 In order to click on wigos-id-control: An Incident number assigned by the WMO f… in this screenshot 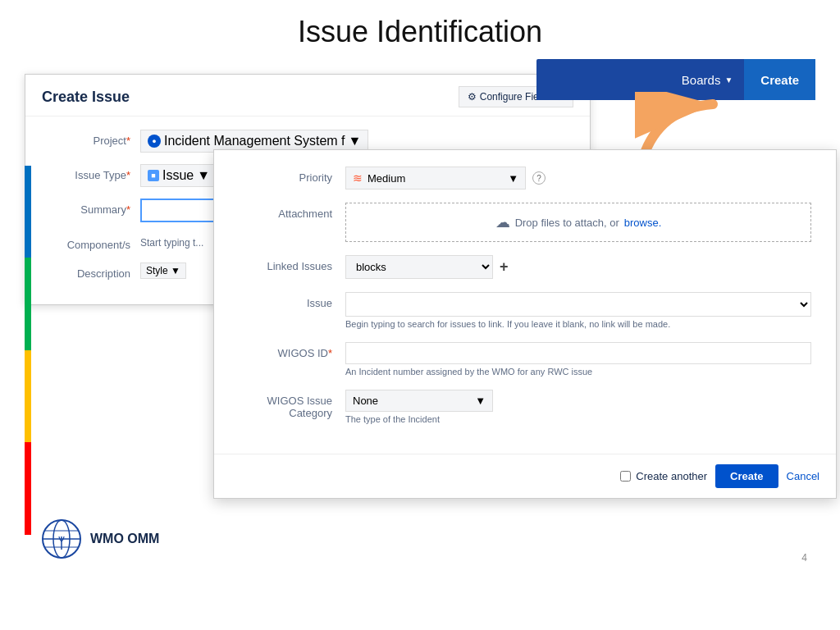, I will do `click(578, 359)`.